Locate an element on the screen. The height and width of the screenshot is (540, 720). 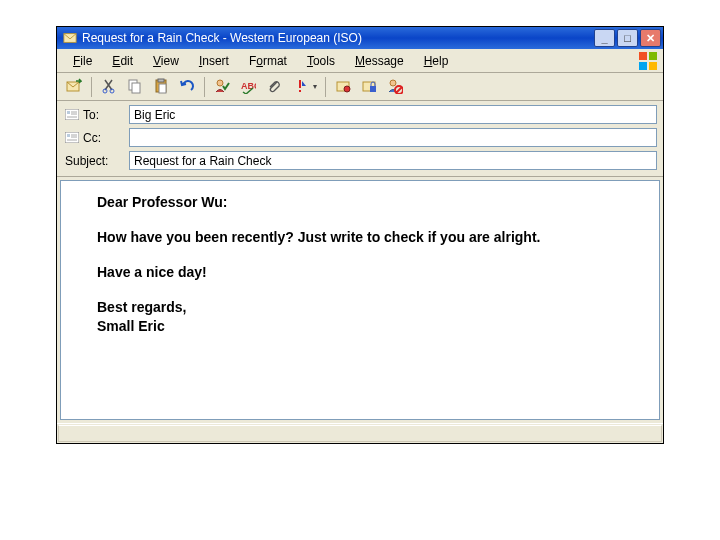
offline-icon is located at coordinates (395, 87).